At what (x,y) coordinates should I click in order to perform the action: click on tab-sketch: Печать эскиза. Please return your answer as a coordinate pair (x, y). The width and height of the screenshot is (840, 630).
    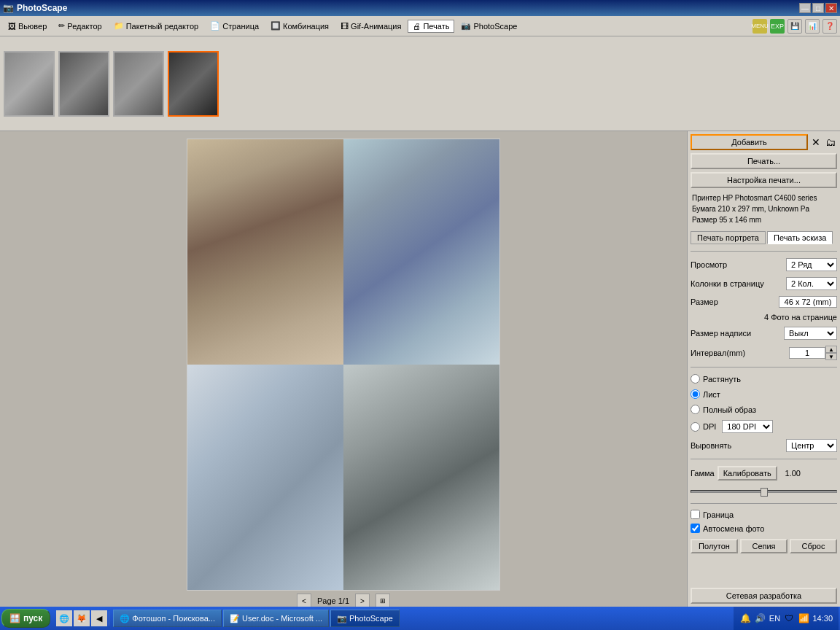
    Looking at the image, I should click on (800, 238).